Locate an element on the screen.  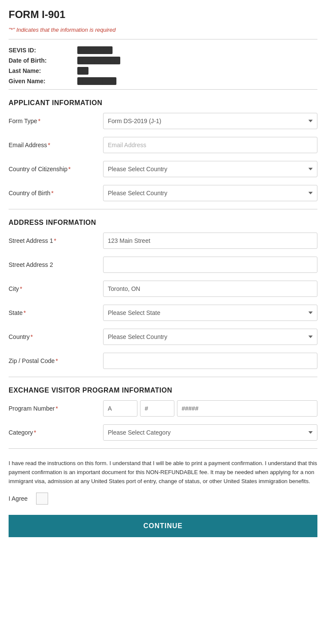
state-label: State* is located at coordinates (56, 313).